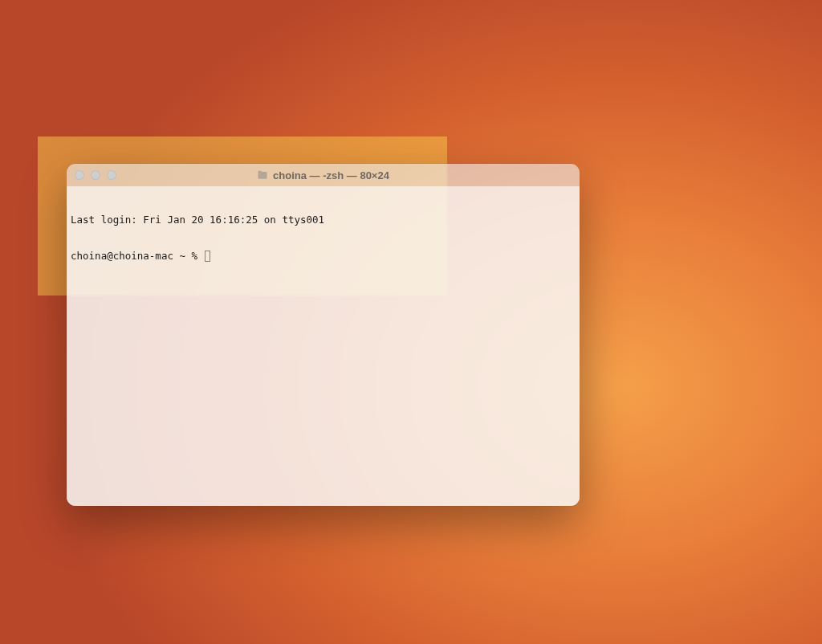 Image resolution: width=822 pixels, height=644 pixels. Describe the element at coordinates (96, 175) in the screenshot. I see `minimize-button` at that location.